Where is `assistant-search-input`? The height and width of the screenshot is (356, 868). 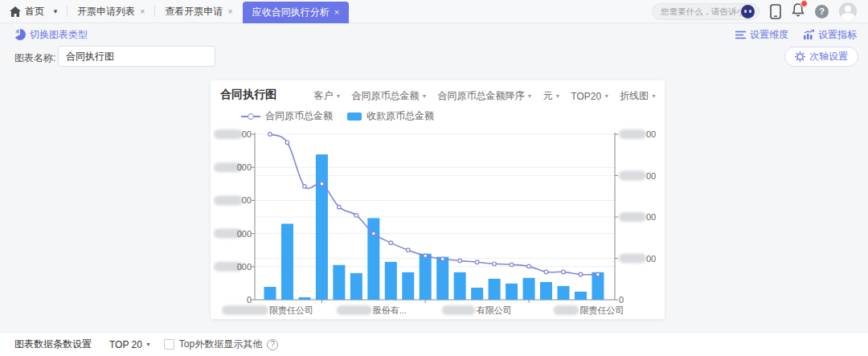 assistant-search-input is located at coordinates (701, 11).